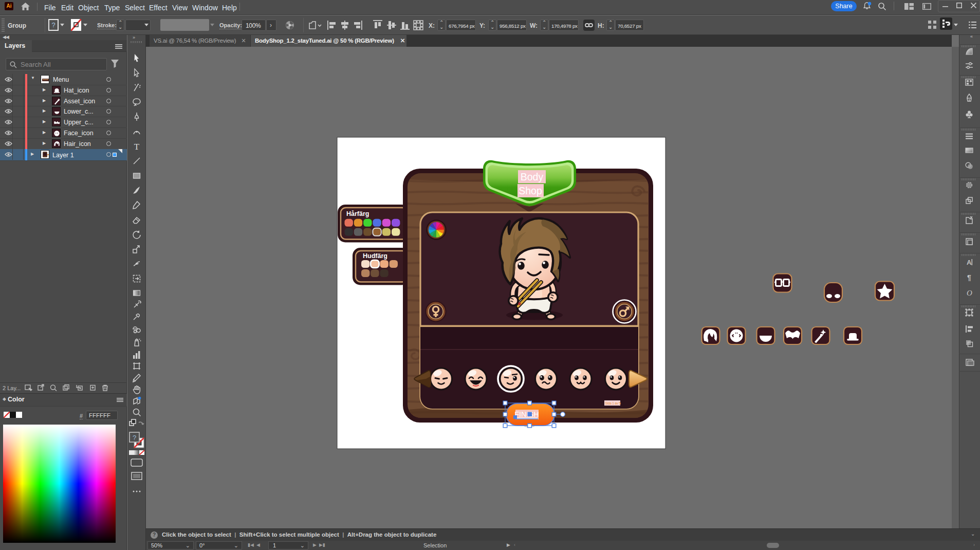  I want to click on svg-text: Body, so click(532, 177).